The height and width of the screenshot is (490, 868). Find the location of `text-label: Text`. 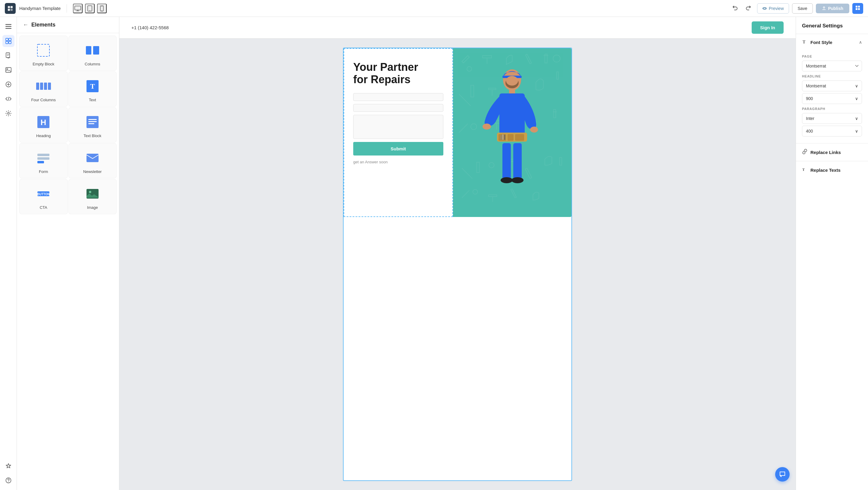

text-label: Text is located at coordinates (92, 100).